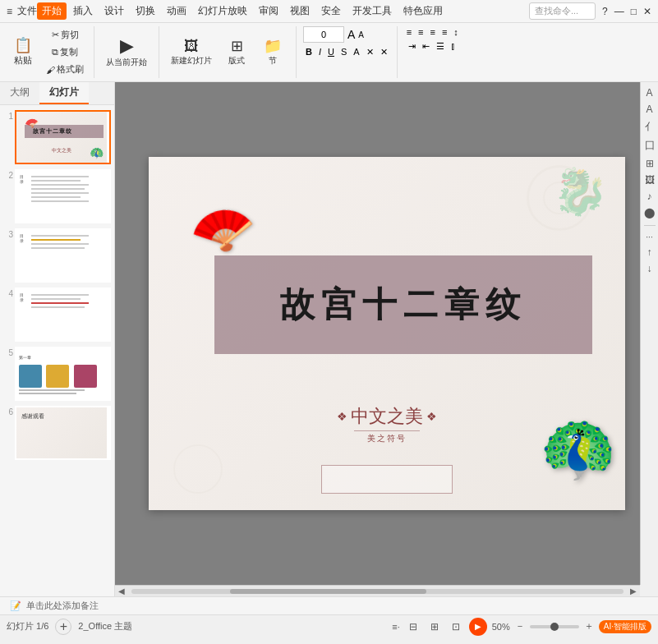 The width and height of the screenshot is (658, 644). Describe the element at coordinates (361, 34) in the screenshot. I see `font-size-down: A` at that location.